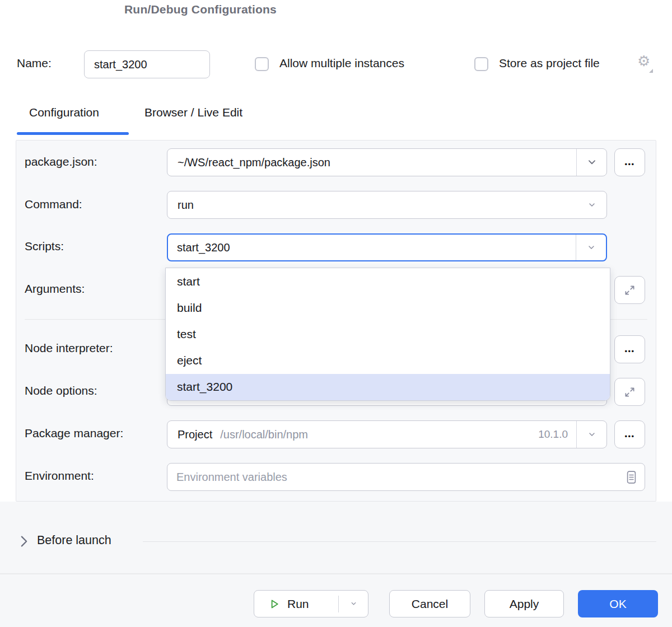  I want to click on name-label: Name:, so click(34, 63).